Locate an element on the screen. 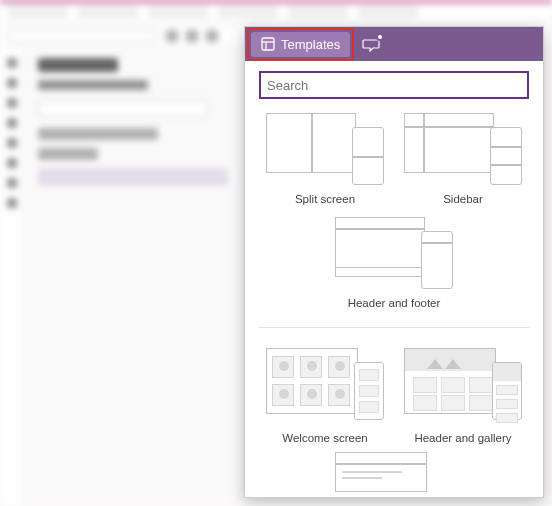 This screenshot has width=552, height=506. copilot-button is located at coordinates (371, 44).